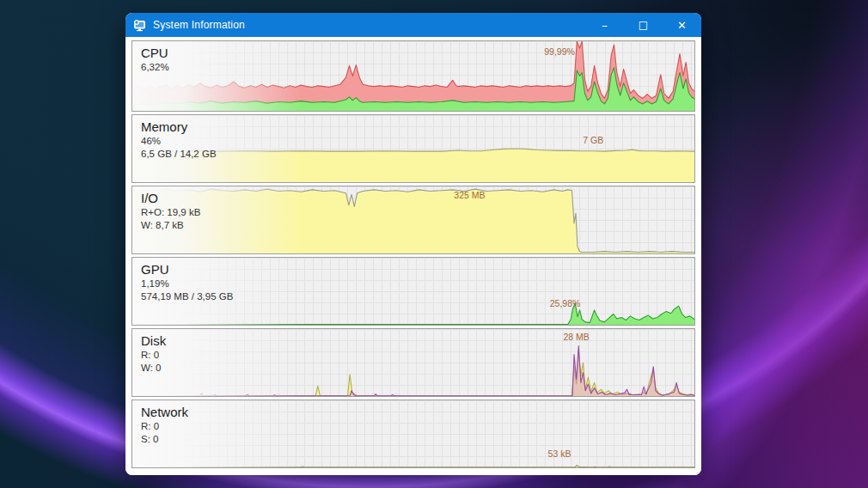 This screenshot has width=868, height=488. I want to click on panel-io: I/O R+O: 19,9 kB W: 8,7 kB 325 MB, so click(413, 220).